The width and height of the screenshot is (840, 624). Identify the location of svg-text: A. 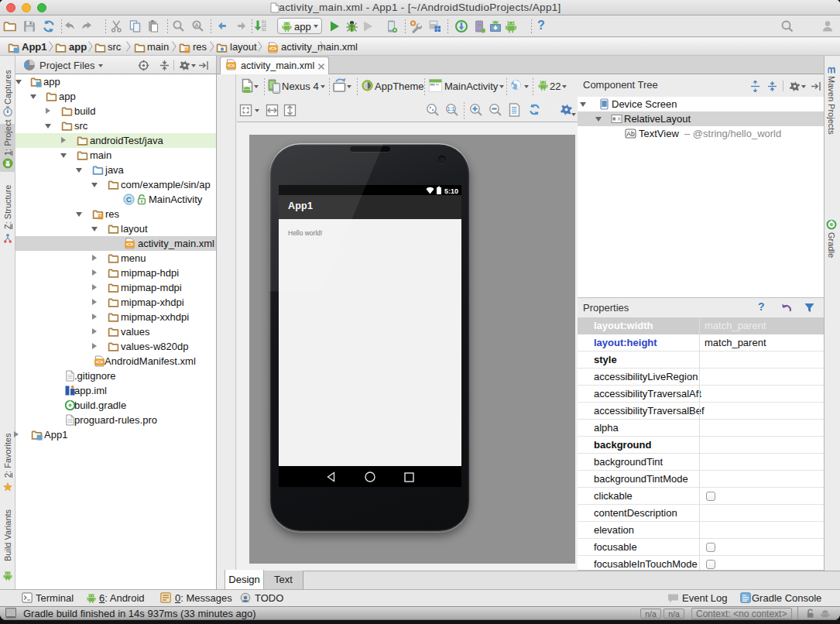
(197, 25).